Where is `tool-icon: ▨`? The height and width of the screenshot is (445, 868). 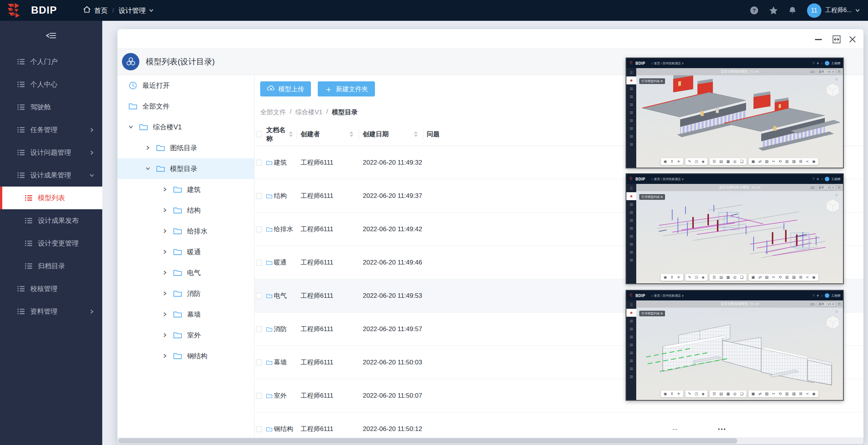 tool-icon: ▨ is located at coordinates (794, 277).